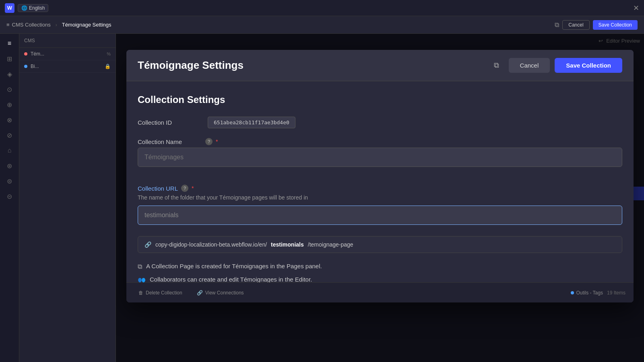 The height and width of the screenshot is (362, 644). What do you see at coordinates (10, 120) in the screenshot?
I see `sidebar-icon-interactions: ⊗` at bounding box center [10, 120].